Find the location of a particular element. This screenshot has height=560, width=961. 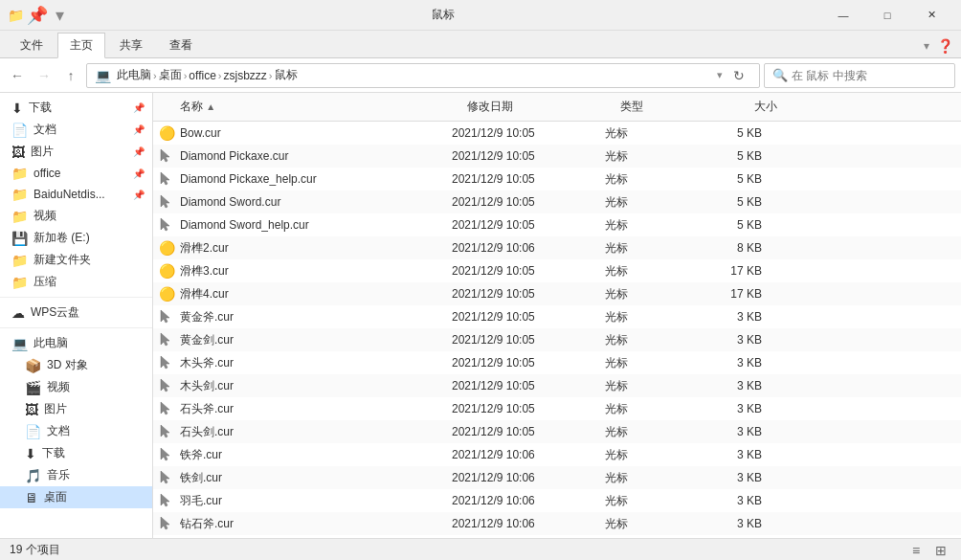

table-row: 铁剑.cur 2021/12/9 10:06 光标 3 KB is located at coordinates (557, 478).